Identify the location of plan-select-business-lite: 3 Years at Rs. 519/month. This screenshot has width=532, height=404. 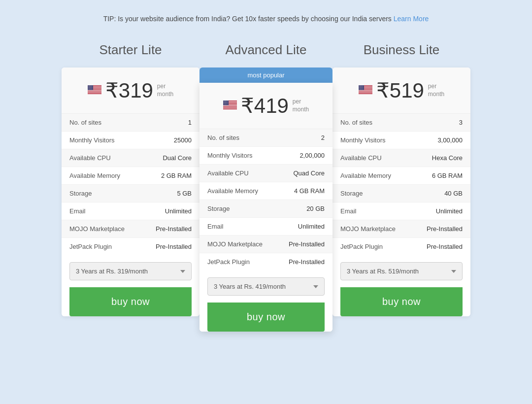
(401, 271).